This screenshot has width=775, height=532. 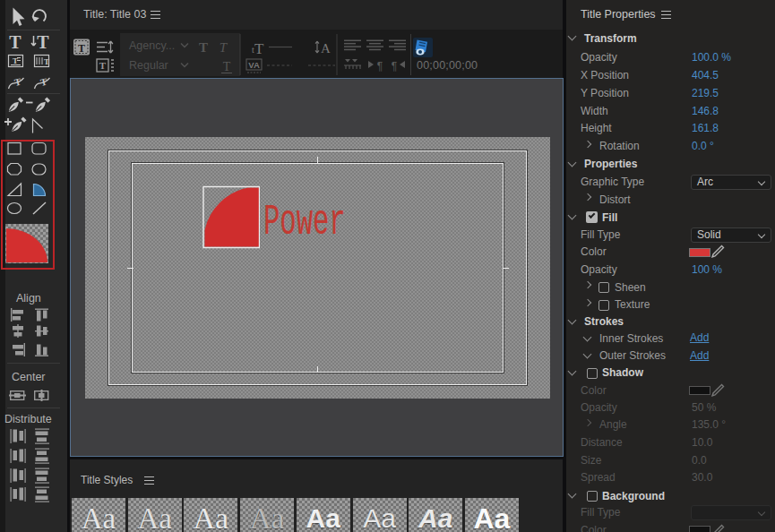 I want to click on svg-text: VA, so click(x=254, y=64).